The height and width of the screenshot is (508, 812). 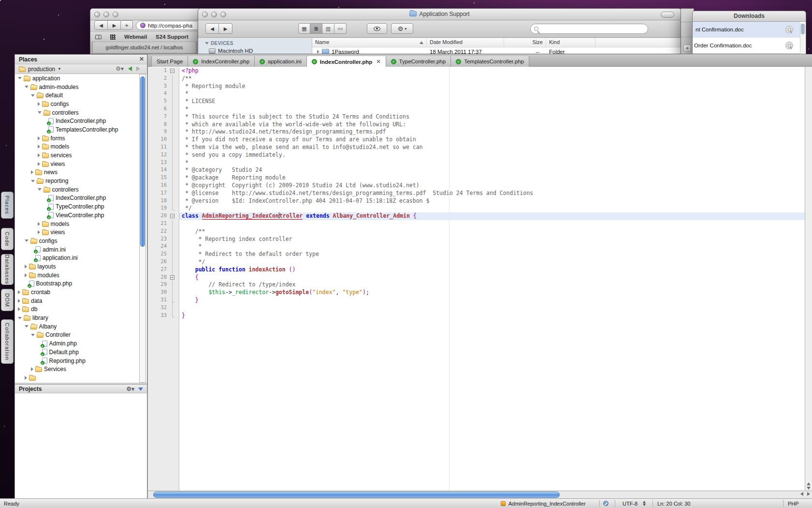 What do you see at coordinates (113, 37) in the screenshot?
I see `topsites-icon` at bounding box center [113, 37].